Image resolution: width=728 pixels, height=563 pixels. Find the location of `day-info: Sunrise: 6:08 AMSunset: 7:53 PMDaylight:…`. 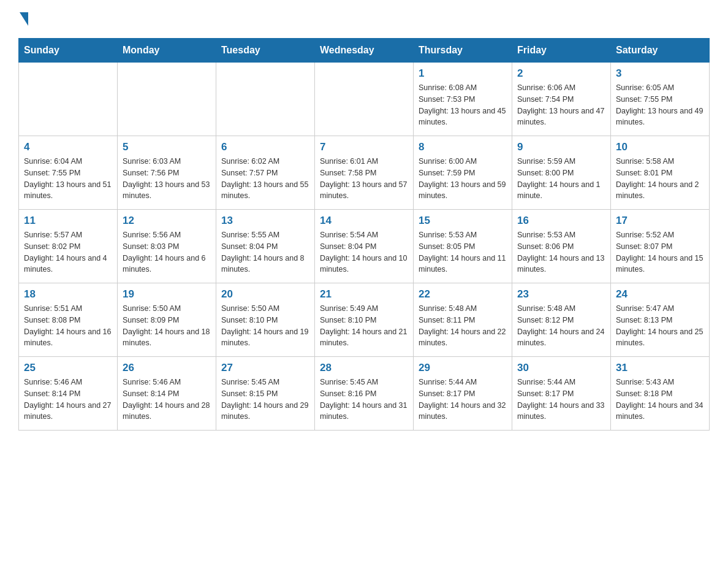

day-info: Sunrise: 6:08 AMSunset: 7:53 PMDaylight:… is located at coordinates (463, 105).